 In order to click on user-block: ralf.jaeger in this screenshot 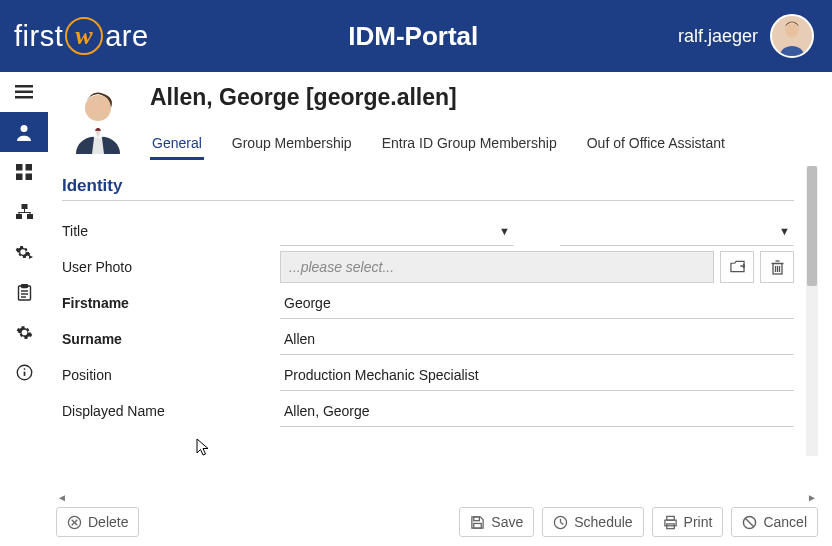, I will do `click(746, 36)`.